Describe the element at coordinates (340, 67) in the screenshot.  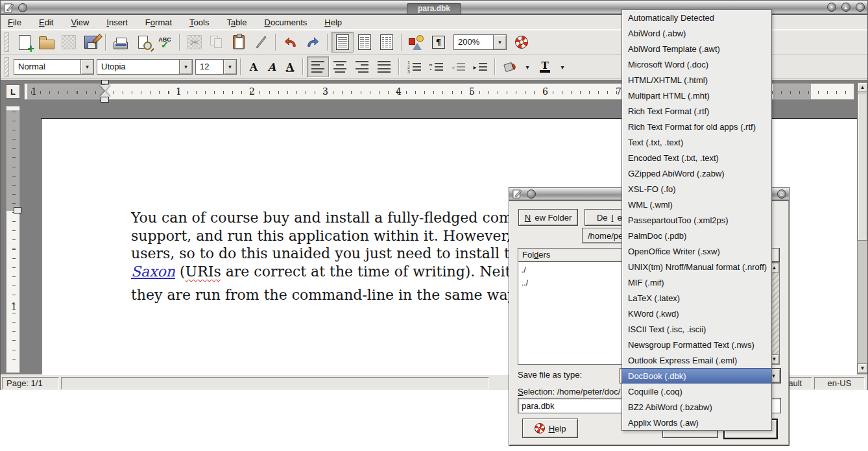
I see `align-center-button` at that location.